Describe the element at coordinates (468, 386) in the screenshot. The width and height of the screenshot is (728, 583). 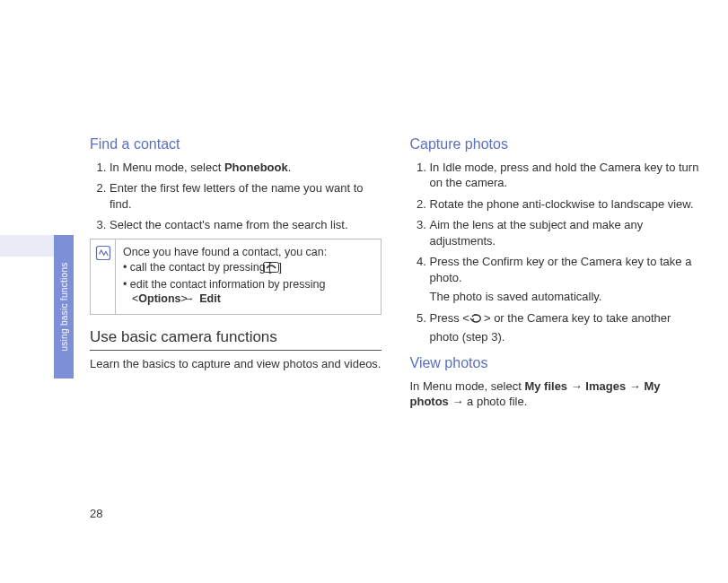
I see `text: In Menu mode, select` at that location.